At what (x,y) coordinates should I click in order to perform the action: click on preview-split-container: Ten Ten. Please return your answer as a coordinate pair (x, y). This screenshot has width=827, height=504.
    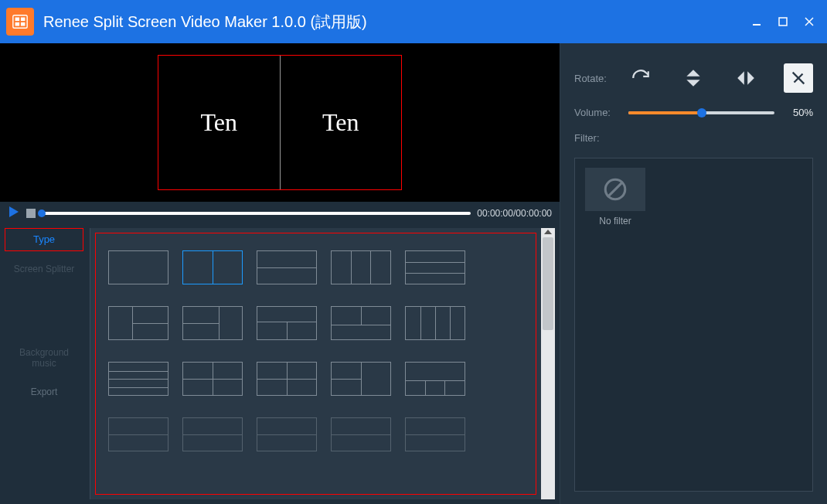
    Looking at the image, I should click on (280, 122).